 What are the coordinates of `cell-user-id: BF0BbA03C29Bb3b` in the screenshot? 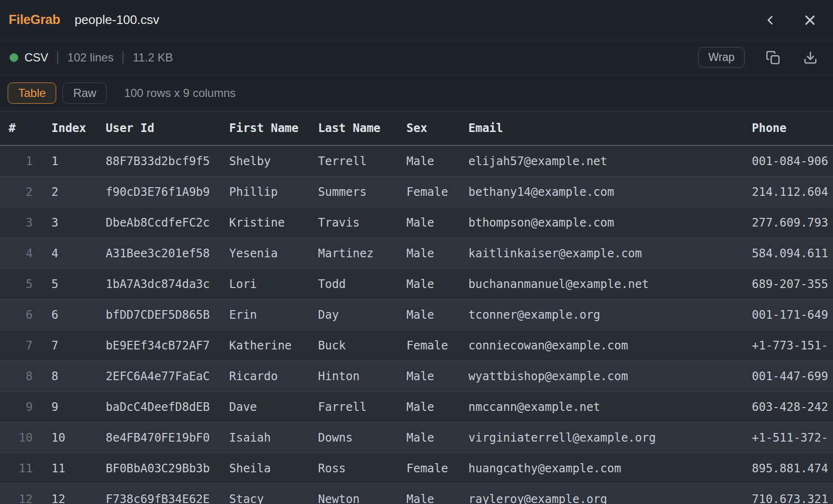 It's located at (167, 468).